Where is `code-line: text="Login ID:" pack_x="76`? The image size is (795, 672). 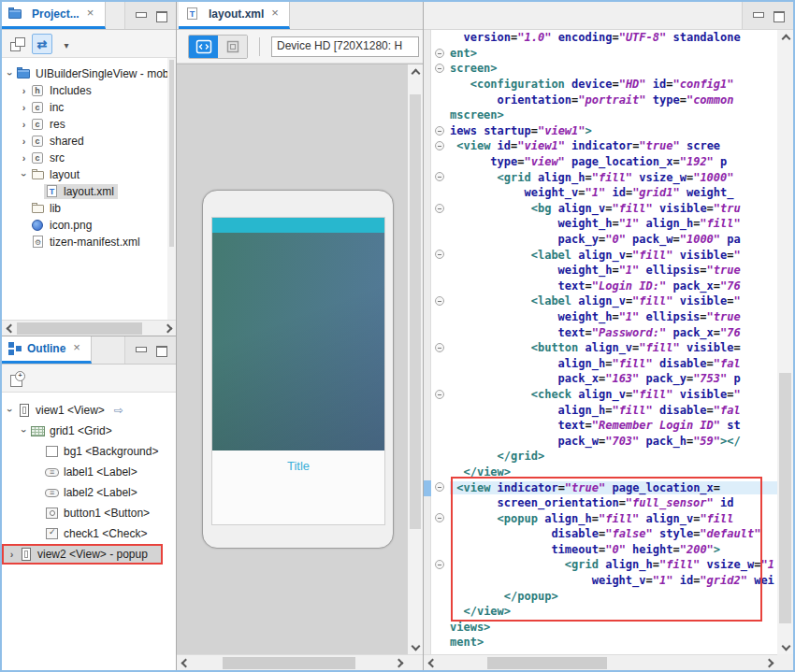 code-line: text="Login ID:" pack_x="76 is located at coordinates (612, 286).